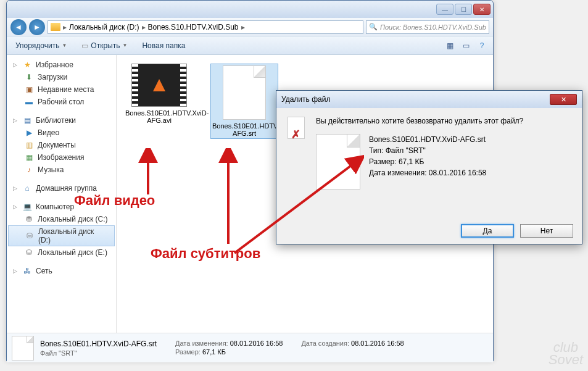 This screenshot has width=588, height=371. Describe the element at coordinates (443, 121) in the screenshot. I see `dialog-message: Вы действительно хотите безвозвратно уда…` at that location.